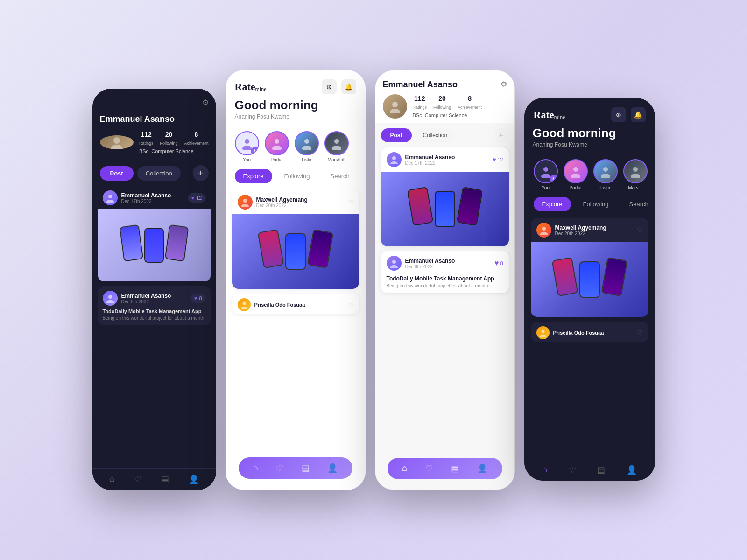 This screenshot has height=560, width=747. I want to click on maxwell-like: ♡, so click(351, 203).